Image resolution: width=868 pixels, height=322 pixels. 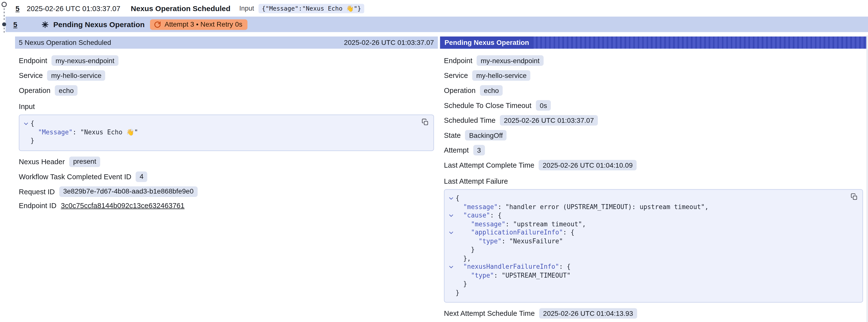 What do you see at coordinates (311, 8) in the screenshot?
I see `input-preview-chip: {"Message":"Nexus Echo 👋"}` at bounding box center [311, 8].